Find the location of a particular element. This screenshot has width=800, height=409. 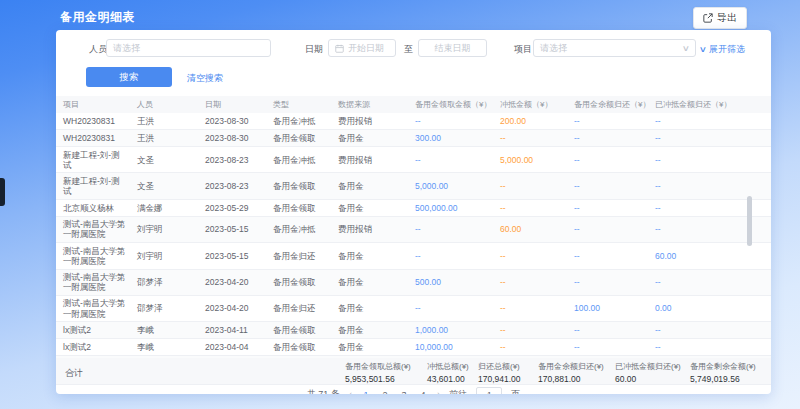

summary-stat: 备用金领取总额(¥)5,953,501.56 is located at coordinates (378, 372).